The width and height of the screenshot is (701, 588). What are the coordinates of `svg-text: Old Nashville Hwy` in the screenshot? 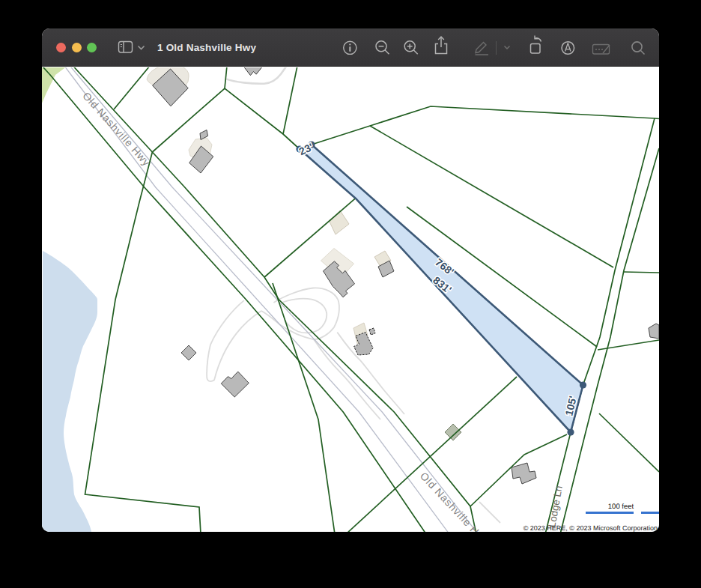 It's located at (117, 129).